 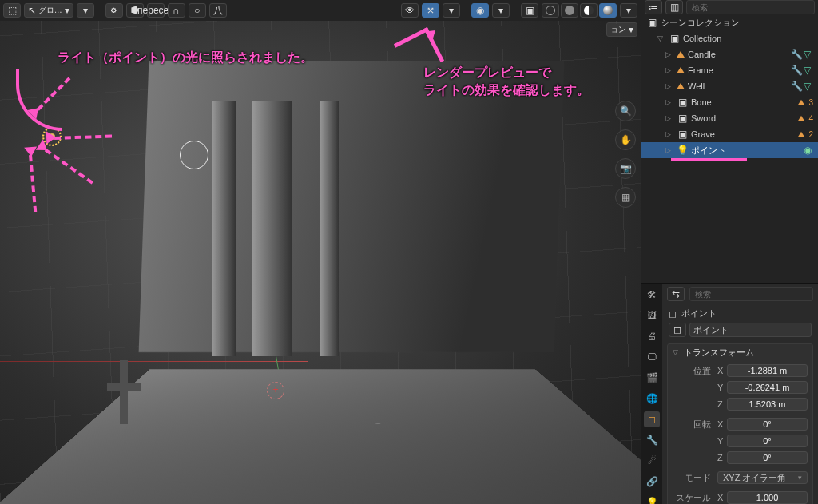 What do you see at coordinates (767, 441) in the screenshot?
I see `rotation-y-field: 0°` at bounding box center [767, 441].